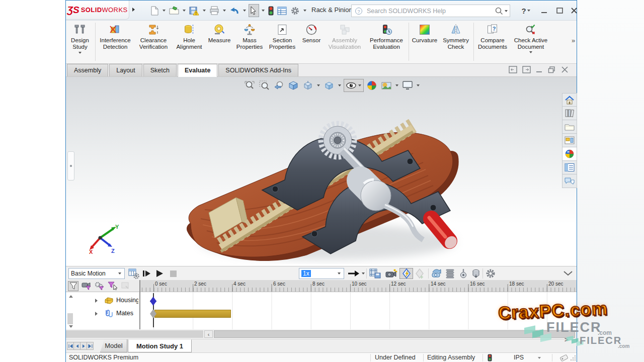 The image size is (644, 362). Describe the element at coordinates (375, 274) in the screenshot. I see `save-animation-icon` at that location.